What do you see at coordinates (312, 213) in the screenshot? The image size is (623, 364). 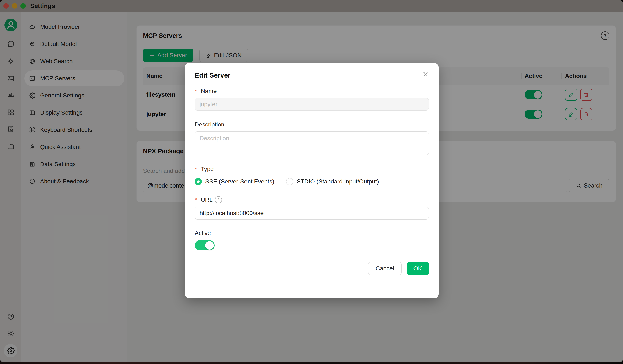 I see `url-input` at bounding box center [312, 213].